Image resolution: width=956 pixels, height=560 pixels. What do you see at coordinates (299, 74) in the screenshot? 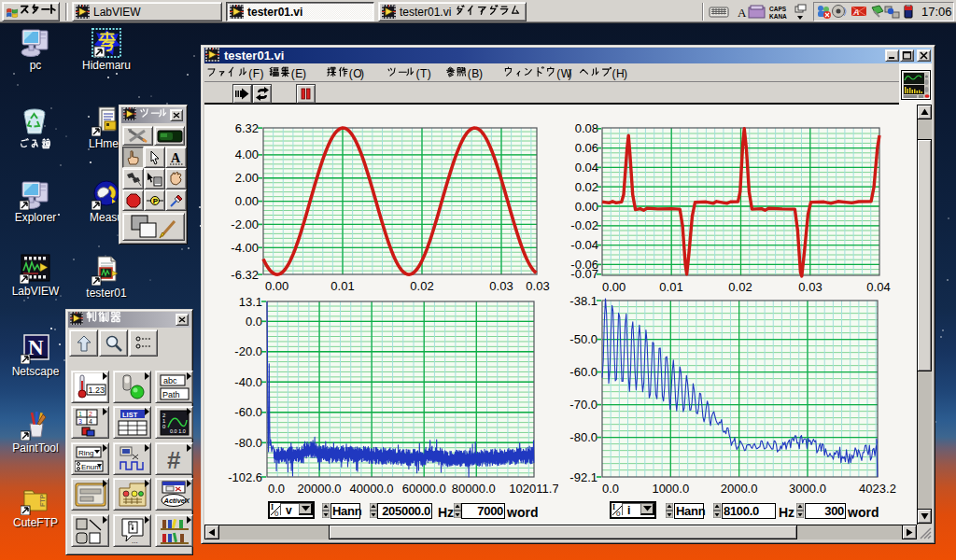
I see `svg-text: E` at bounding box center [299, 74].